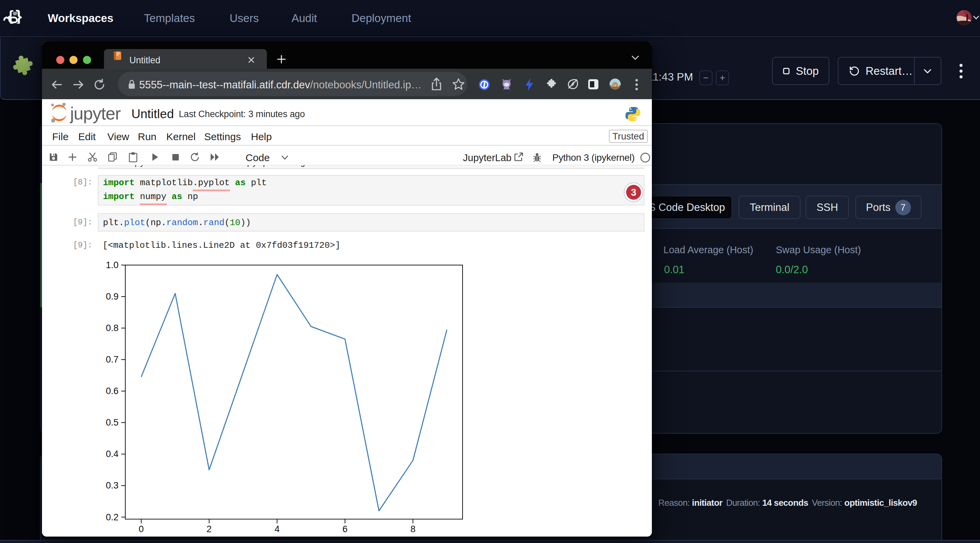 The height and width of the screenshot is (543, 980). What do you see at coordinates (112, 360) in the screenshot?
I see `svg-text: 0.7` at bounding box center [112, 360].